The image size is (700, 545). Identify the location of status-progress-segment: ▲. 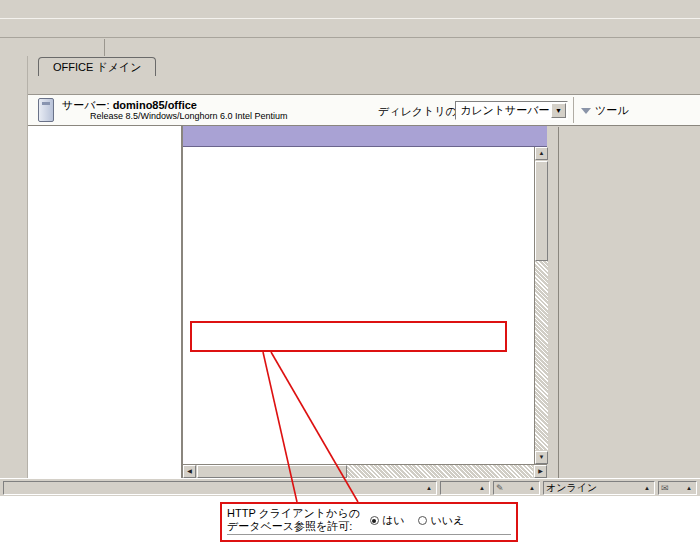
(465, 488).